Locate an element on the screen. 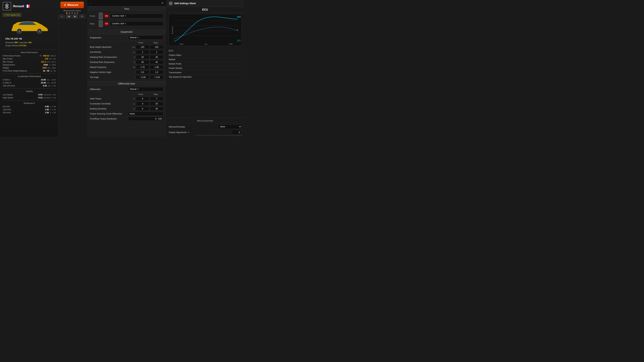 The height and width of the screenshot is (362, 644). accel-perf-title: Acceleration Performance is located at coordinates (29, 76).